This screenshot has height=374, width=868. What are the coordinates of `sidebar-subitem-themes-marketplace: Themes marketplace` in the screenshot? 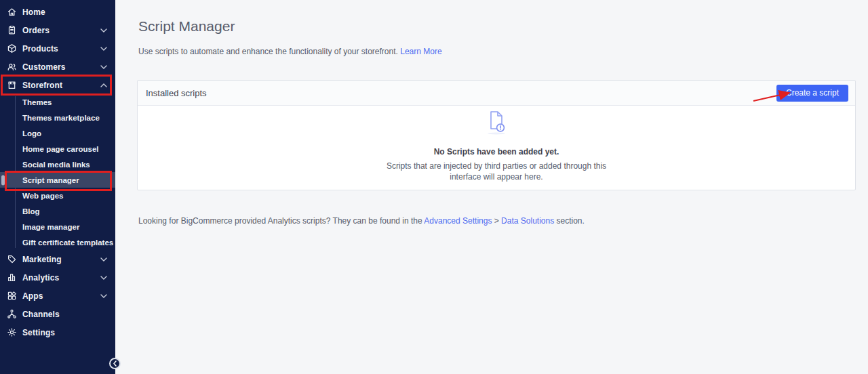 It's located at (58, 118).